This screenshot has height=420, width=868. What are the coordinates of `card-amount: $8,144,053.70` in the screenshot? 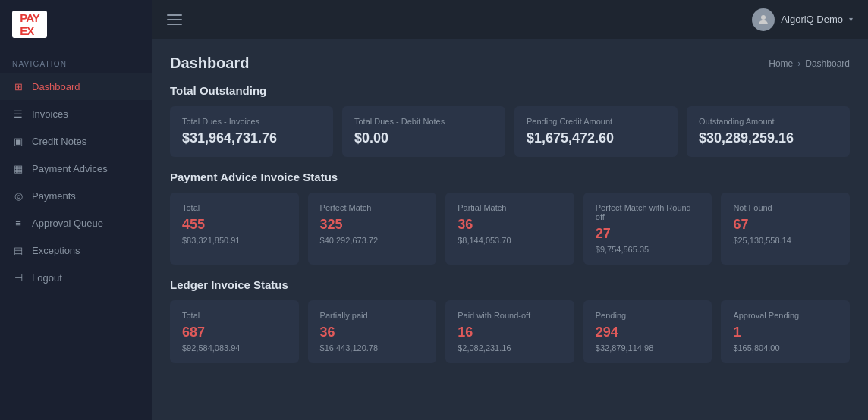 It's located at (510, 240).